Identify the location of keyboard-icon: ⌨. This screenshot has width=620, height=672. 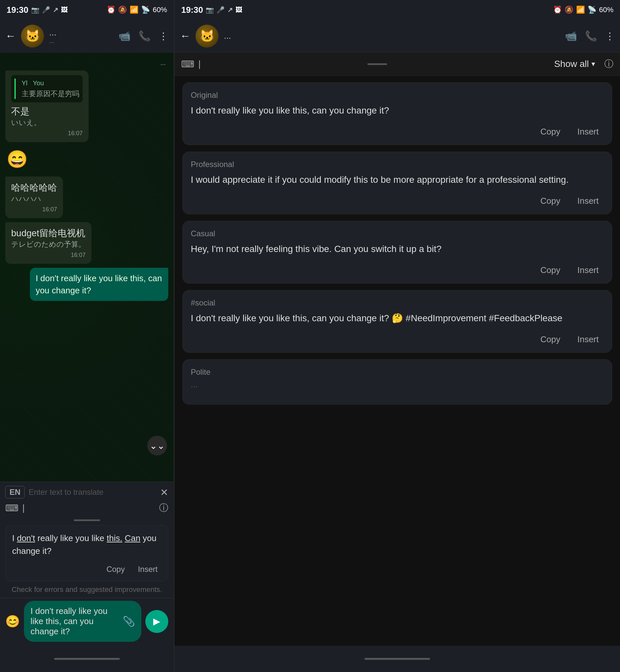
(12, 508).